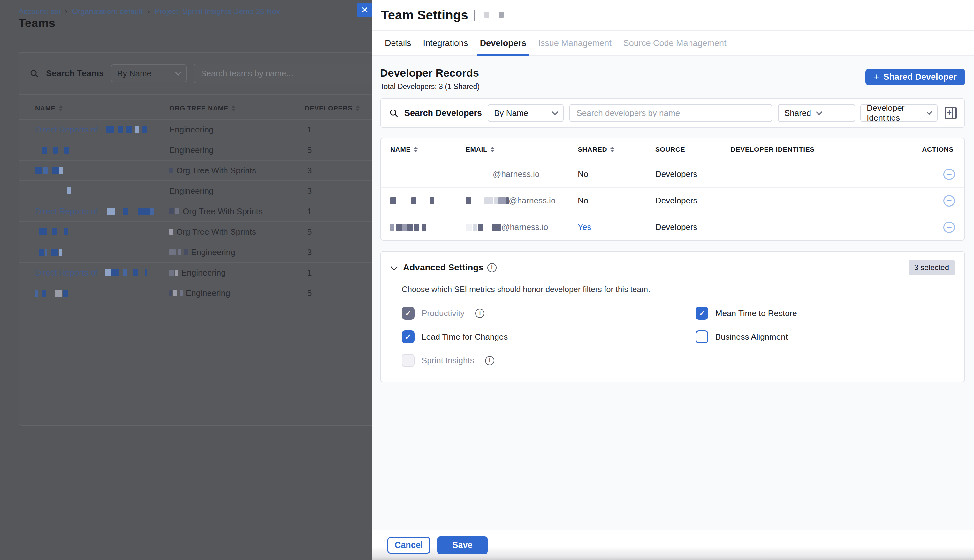 Image resolution: width=974 pixels, height=560 pixels. Describe the element at coordinates (430, 79) in the screenshot. I see `developer-records-titles: Developer Records Total Developers: 3 (1…` at that location.